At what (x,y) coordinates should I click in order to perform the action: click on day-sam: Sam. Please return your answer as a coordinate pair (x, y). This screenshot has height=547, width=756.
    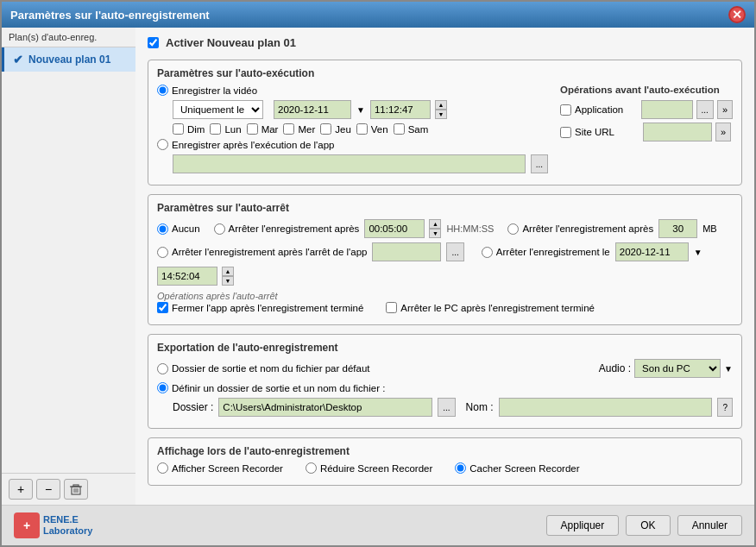
    Looking at the image, I should click on (411, 129).